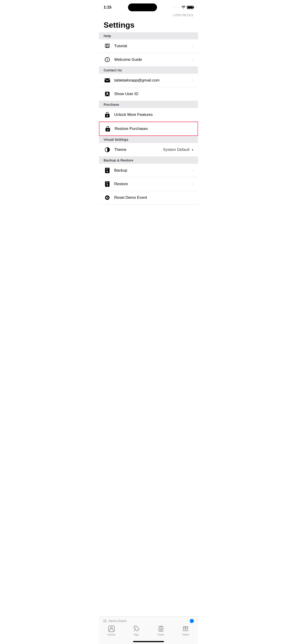  What do you see at coordinates (184, 8) in the screenshot?
I see `status-icons` at bounding box center [184, 8].